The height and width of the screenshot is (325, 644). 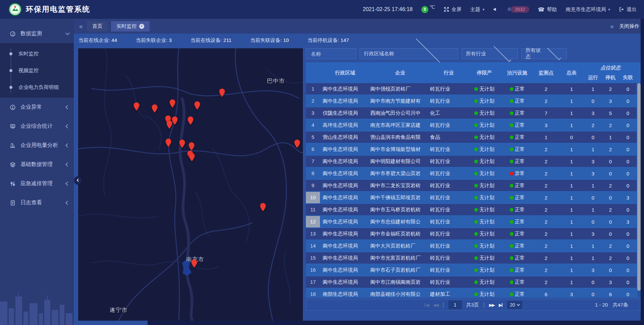 I want to click on row-company: 阆中市忠信建材有限公, so click(x=400, y=222).